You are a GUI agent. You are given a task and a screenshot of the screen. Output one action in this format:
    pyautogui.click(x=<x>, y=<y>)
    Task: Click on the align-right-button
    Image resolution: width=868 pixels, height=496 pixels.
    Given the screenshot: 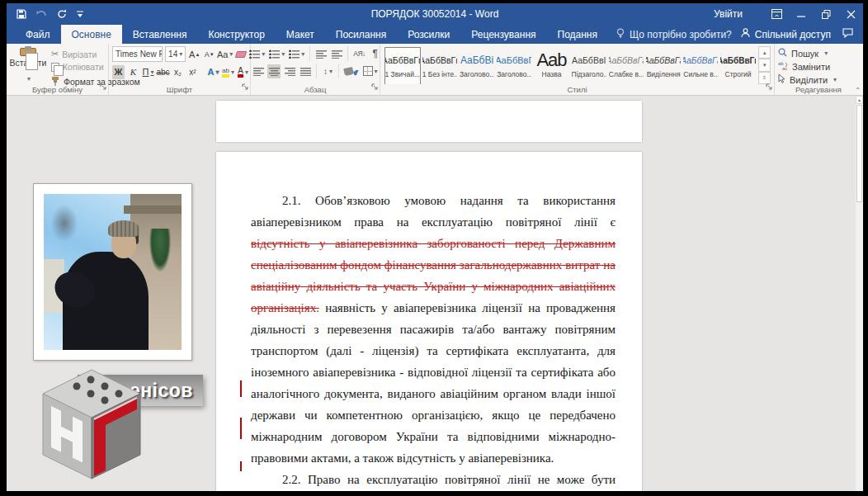 What is the action you would take?
    pyautogui.click(x=290, y=71)
    